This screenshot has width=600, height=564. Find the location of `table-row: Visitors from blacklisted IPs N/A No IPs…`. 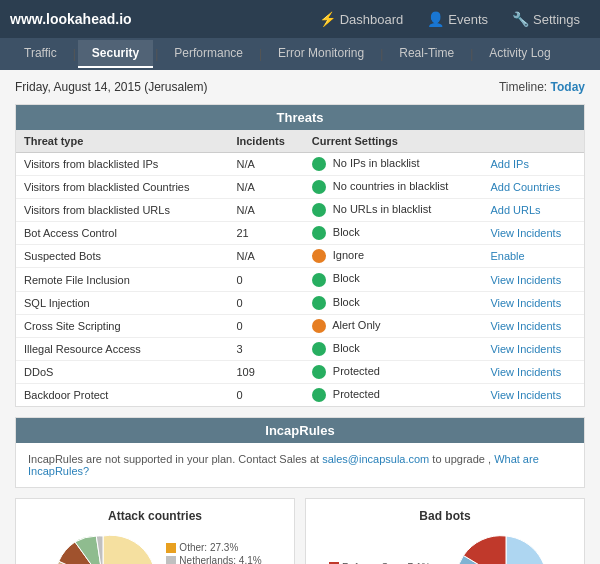

table-row: Visitors from blacklisted IPs N/A No IPs… is located at coordinates (300, 164).